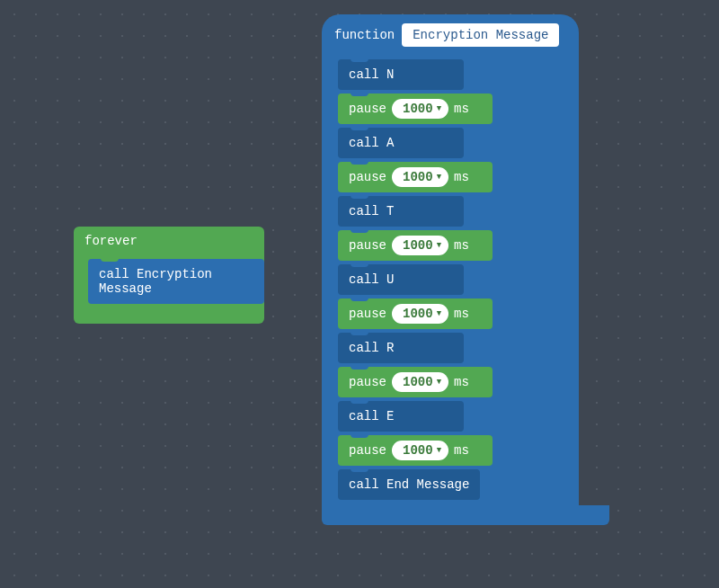  What do you see at coordinates (371, 348) in the screenshot?
I see `call-text: call R` at bounding box center [371, 348].